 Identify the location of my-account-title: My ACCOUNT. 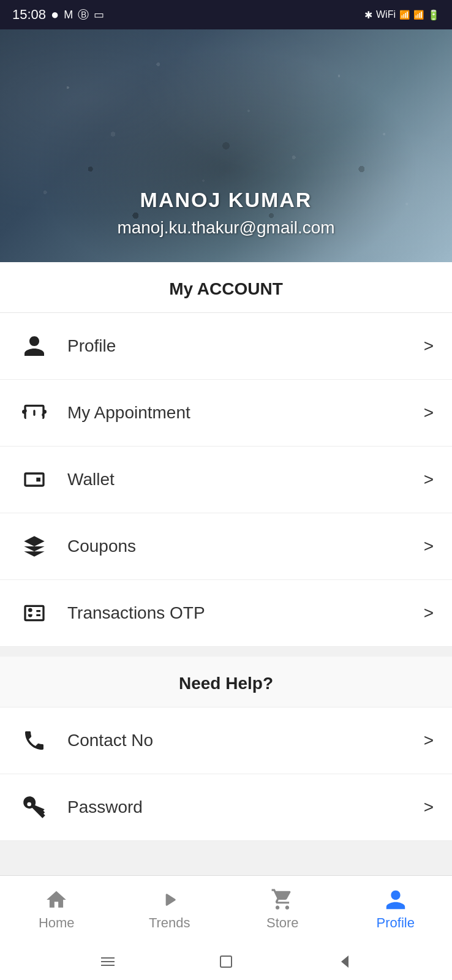
(226, 288).